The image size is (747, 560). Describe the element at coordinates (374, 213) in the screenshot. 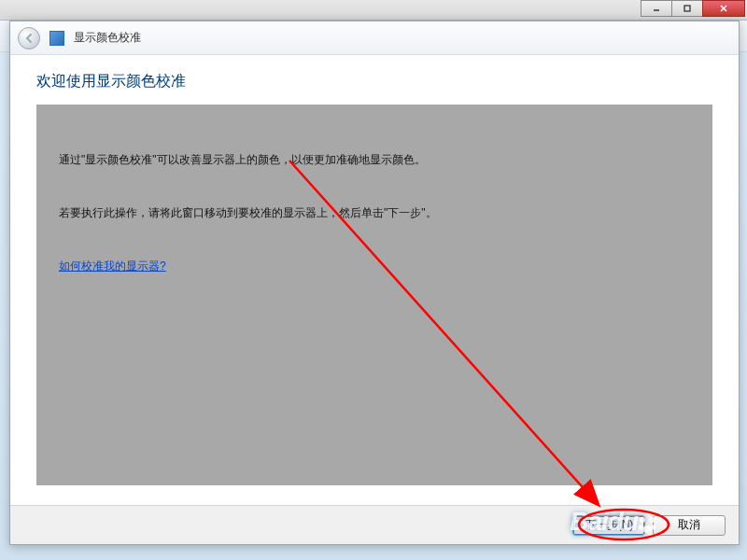

I see `intro-paragraph-2: 若要执行此操作，请将此窗口移动到要校准的显示器上，然后单击"下一步"。` at that location.